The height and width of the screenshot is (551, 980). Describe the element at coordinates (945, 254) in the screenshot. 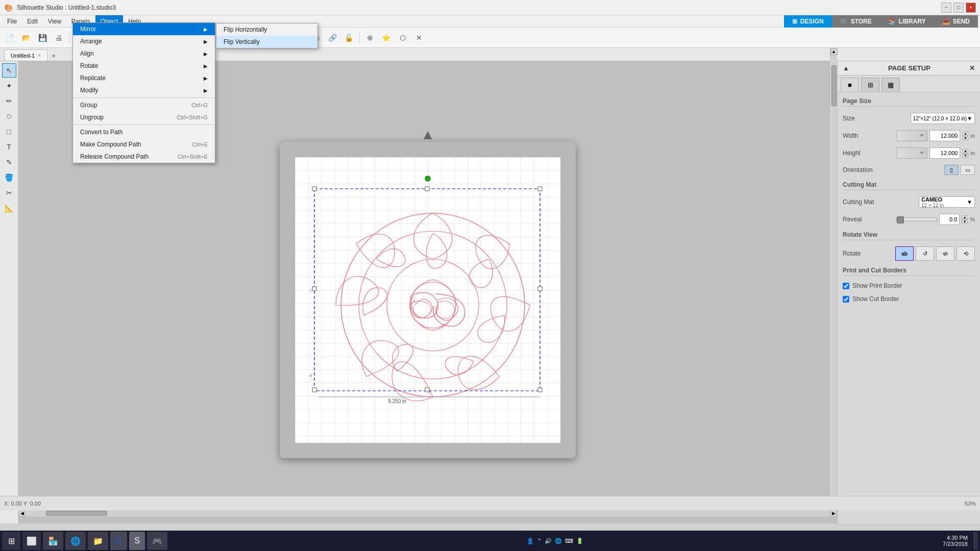

I see `rotate-180-button: qb` at that location.